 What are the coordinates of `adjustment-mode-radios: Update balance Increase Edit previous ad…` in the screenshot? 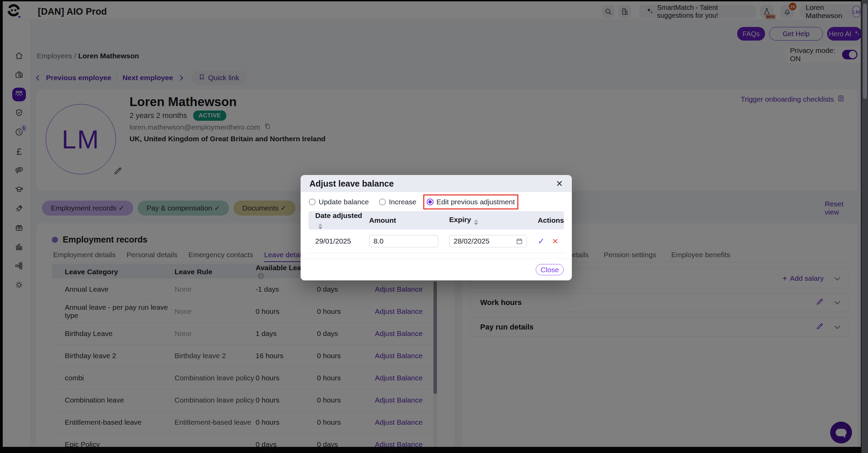 It's located at (412, 202).